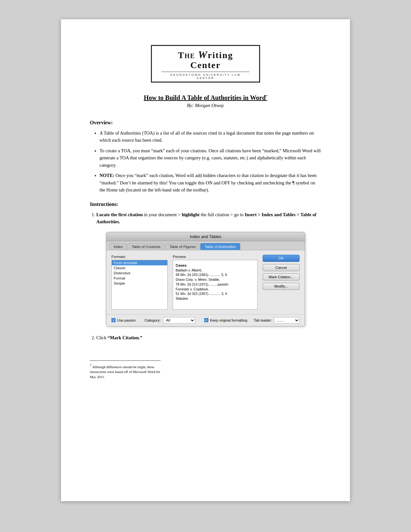  Describe the element at coordinates (139, 283) in the screenshot. I see `format-item-simple: Simple` at that location.